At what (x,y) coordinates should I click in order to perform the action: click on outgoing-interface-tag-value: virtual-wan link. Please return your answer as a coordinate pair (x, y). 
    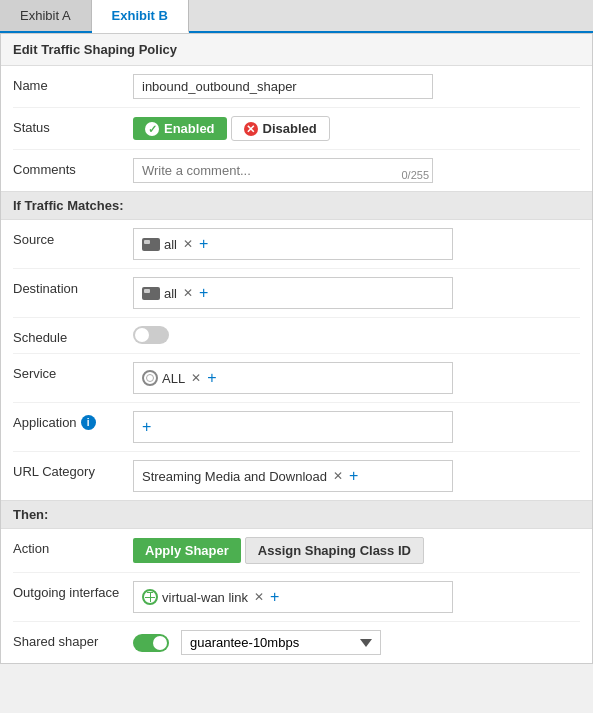
    Looking at the image, I should click on (205, 598).